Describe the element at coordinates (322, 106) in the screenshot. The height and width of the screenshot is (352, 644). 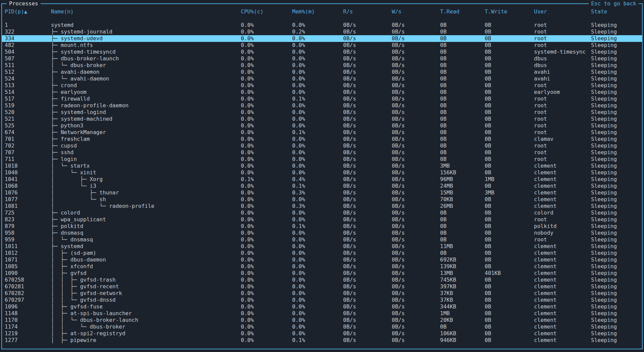
I see `process-row: 519├─ radeon-profile-daemon0.0%0.0%0B/s0…` at that location.